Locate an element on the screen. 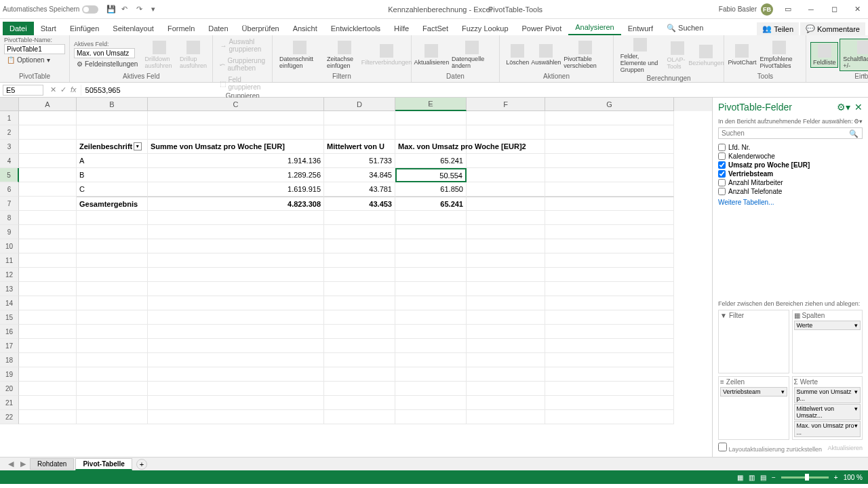  row-header: 4 is located at coordinates (9, 161).